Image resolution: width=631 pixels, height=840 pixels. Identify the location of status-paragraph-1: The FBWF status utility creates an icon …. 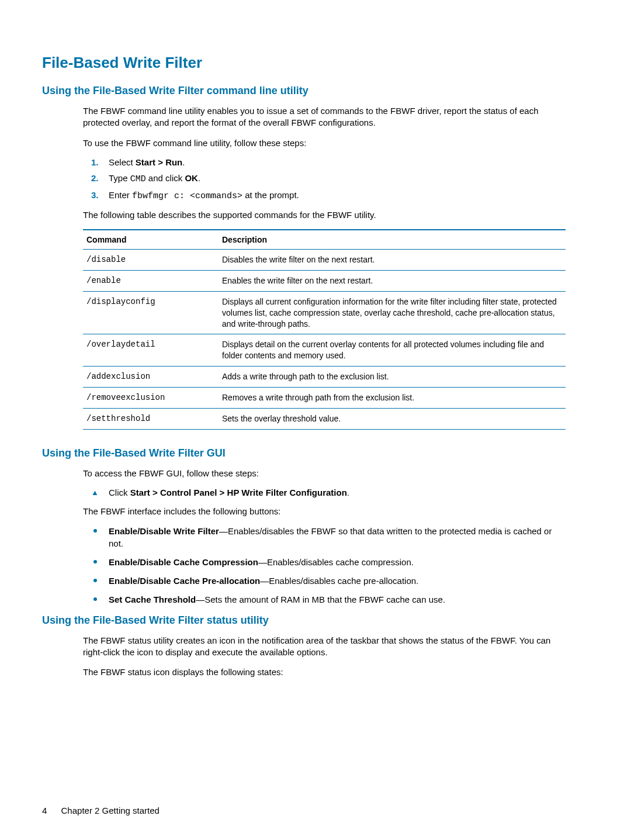
(324, 647).